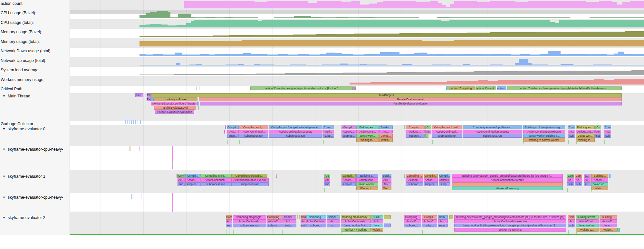 The image size is (644, 249). Describe the element at coordinates (585, 136) in the screenshot. I see `slice: Javac wor...` at that location.